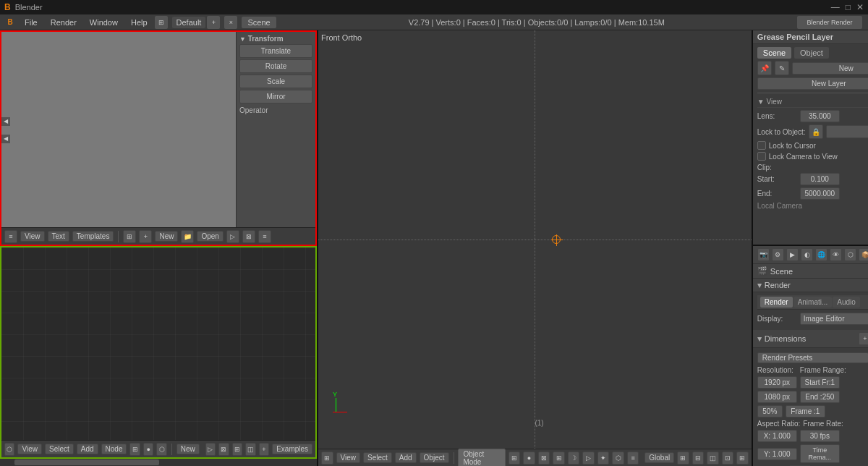 This screenshot has height=466, width=868. Describe the element at coordinates (846, 302) in the screenshot. I see `render-tab-audio: Audio` at that location.